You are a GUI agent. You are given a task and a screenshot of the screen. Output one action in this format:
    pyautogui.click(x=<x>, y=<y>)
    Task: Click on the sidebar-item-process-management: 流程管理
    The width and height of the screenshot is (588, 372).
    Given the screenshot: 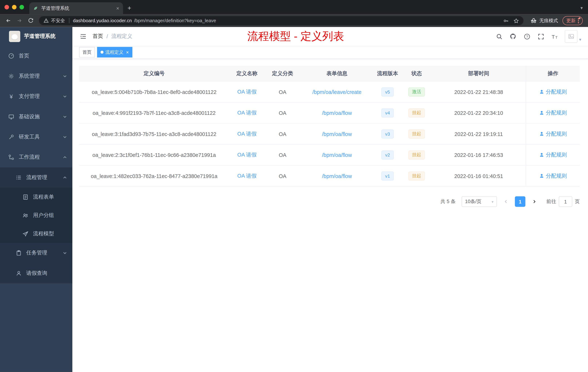 What is the action you would take?
    pyautogui.click(x=36, y=177)
    